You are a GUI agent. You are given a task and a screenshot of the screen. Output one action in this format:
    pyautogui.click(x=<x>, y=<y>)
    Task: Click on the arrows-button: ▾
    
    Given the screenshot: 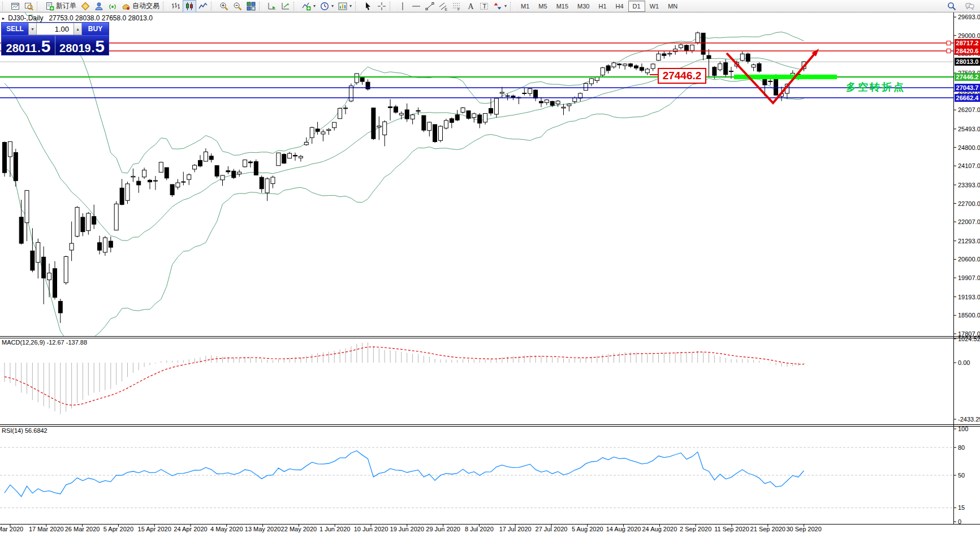 What is the action you would take?
    pyautogui.click(x=500, y=6)
    